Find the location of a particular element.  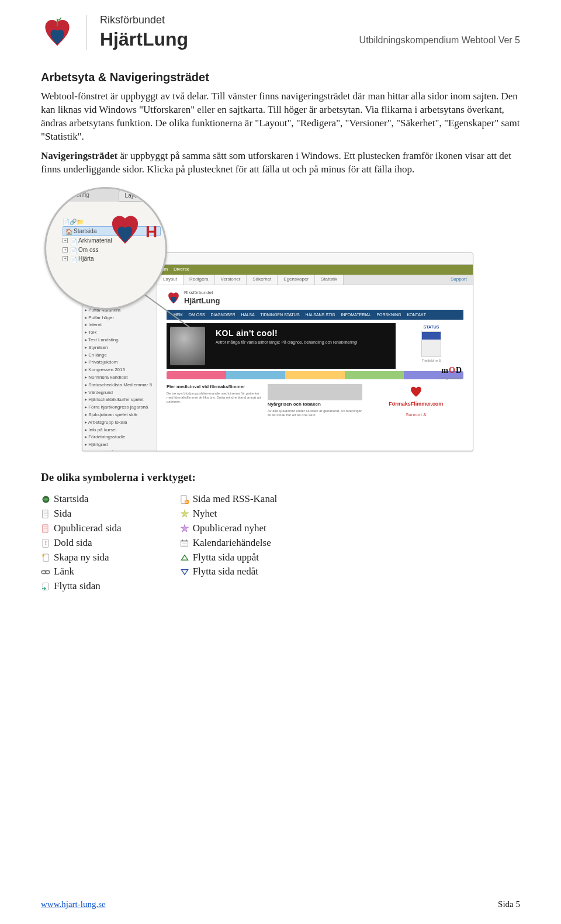

nav-lead: Navigeringsträdet is located at coordinates (79, 155).